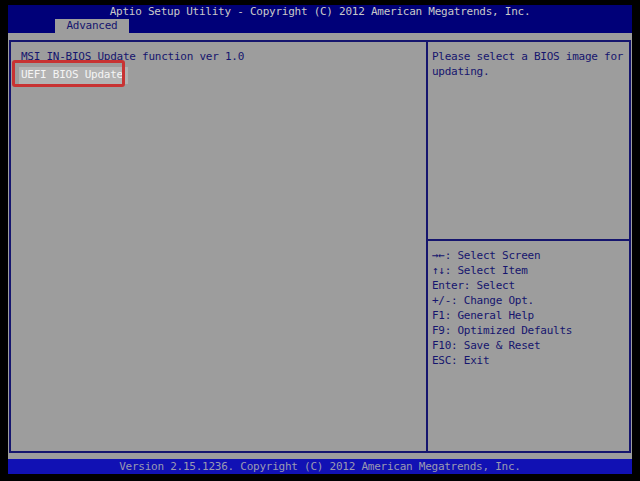 This screenshot has width=640, height=481. Describe the element at coordinates (320, 466) in the screenshot. I see `footer-version-bar: Version 2.15.1236. Copyright (C) 2012 Am…` at that location.